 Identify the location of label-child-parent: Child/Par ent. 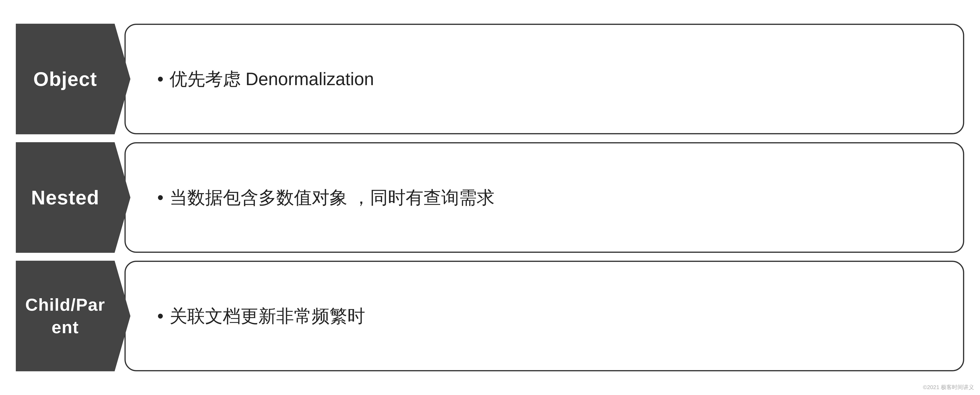
(73, 316).